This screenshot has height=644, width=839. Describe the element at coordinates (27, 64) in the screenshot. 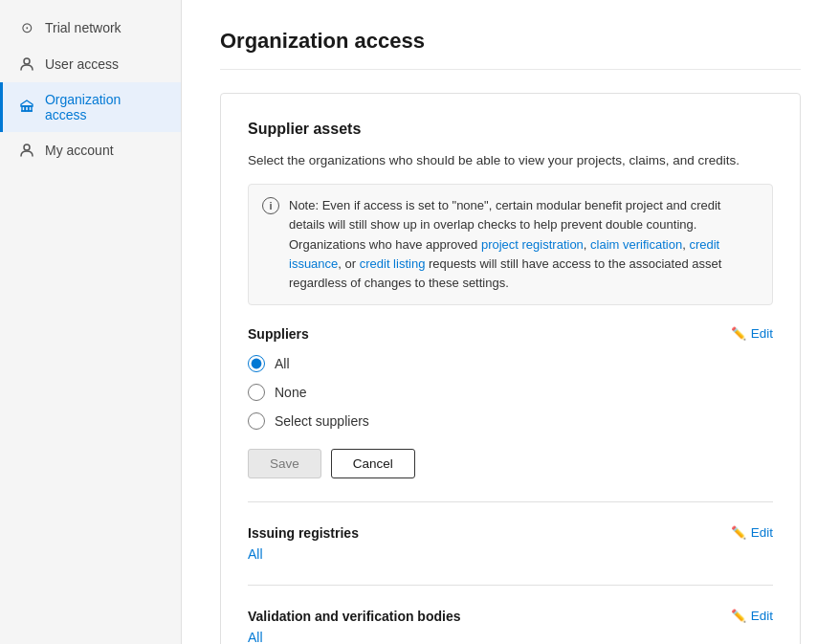

I see `user-access-icon` at that location.